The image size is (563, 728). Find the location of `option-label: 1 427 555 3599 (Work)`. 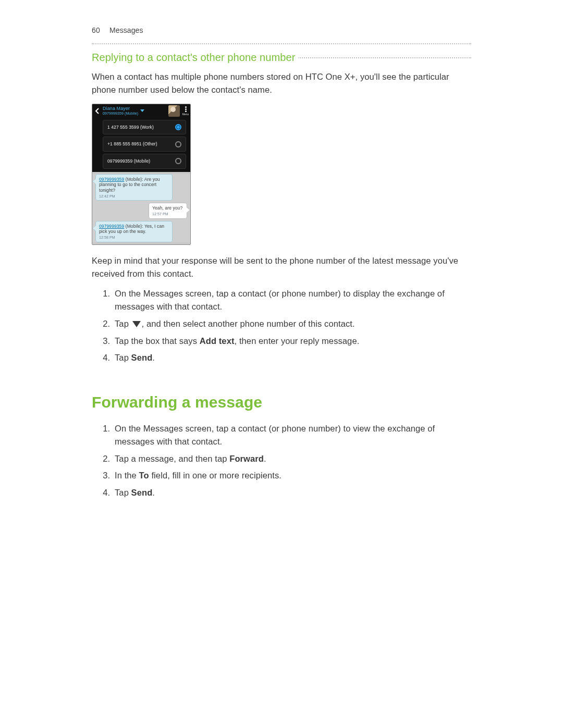

option-label: 1 427 555 3599 (Work) is located at coordinates (130, 127).